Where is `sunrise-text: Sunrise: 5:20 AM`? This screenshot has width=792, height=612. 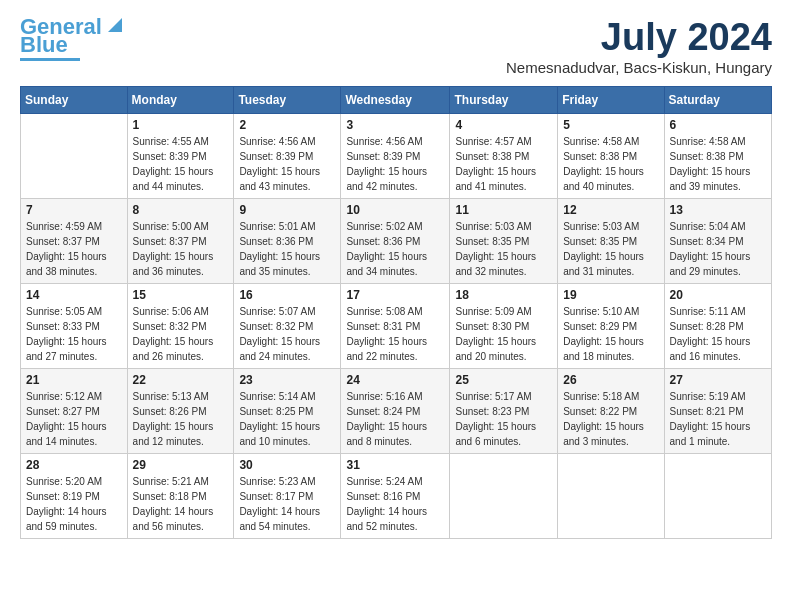
sunrise-text: Sunrise: 5:20 AM is located at coordinates (64, 482).